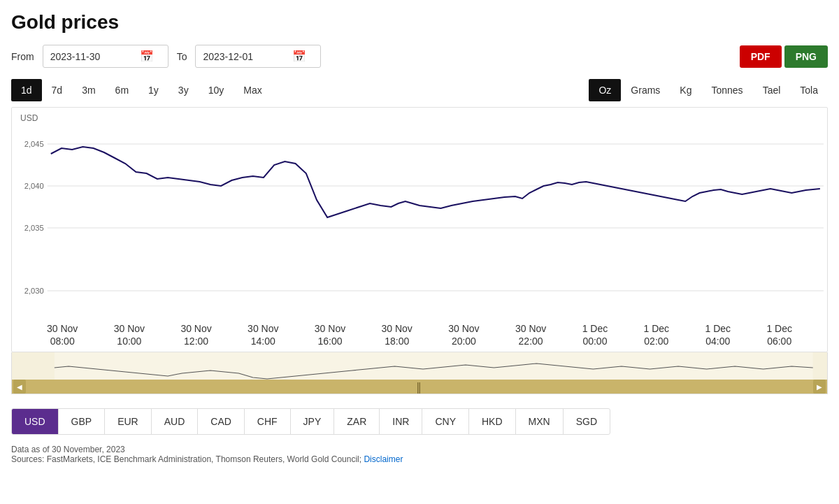  What do you see at coordinates (147, 56) in the screenshot?
I see `from-calendar-icon: 📅` at bounding box center [147, 56].